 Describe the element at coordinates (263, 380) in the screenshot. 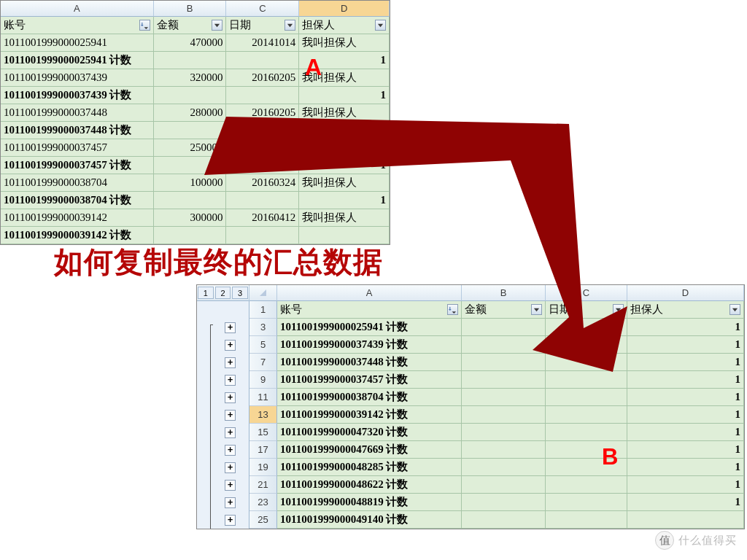

I see `row-header: 9` at that location.